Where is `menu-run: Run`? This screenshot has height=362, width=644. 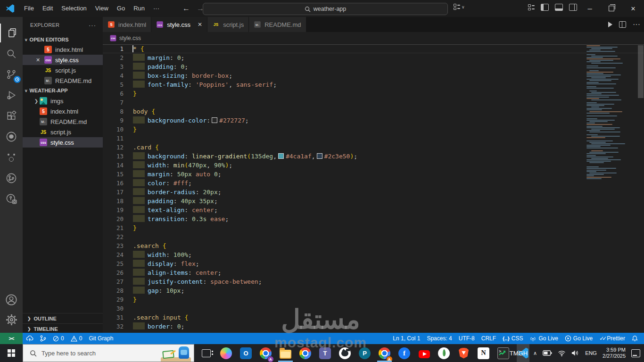
menu-run: Run is located at coordinates (139, 8).